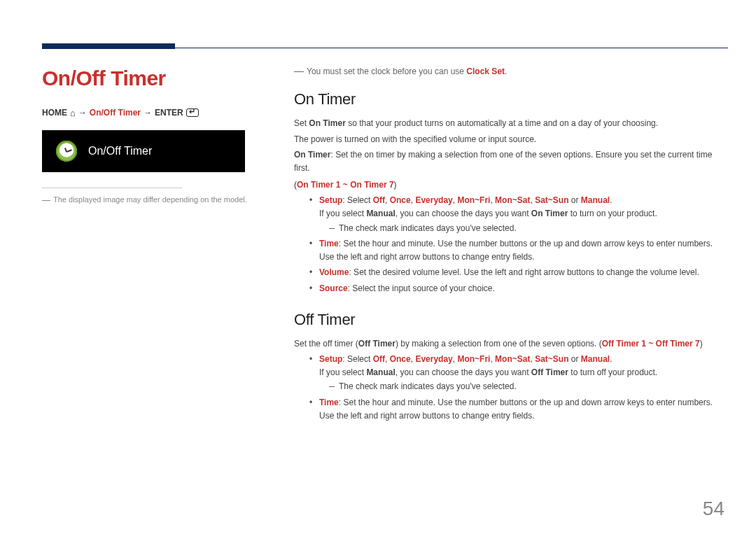 The height and width of the screenshot is (534, 756). Describe the element at coordinates (158, 78) in the screenshot. I see `page-title: On/Off Timer` at that location.